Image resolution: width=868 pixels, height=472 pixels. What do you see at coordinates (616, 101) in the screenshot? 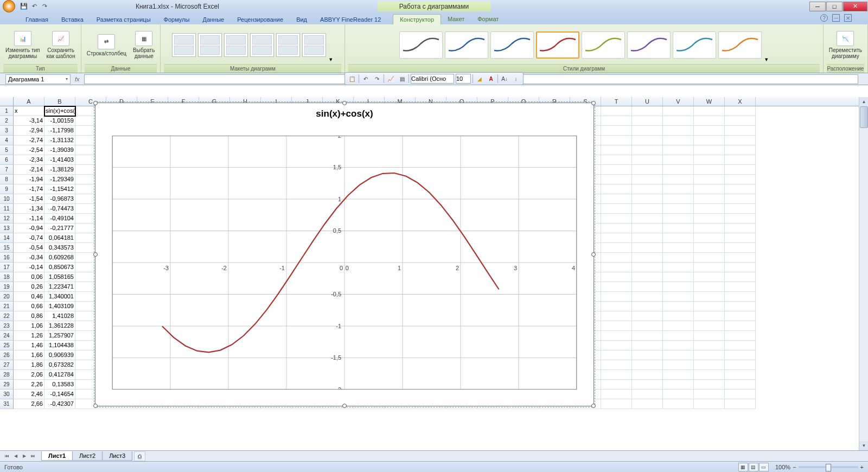
I see `column-header: T` at bounding box center [616, 101].